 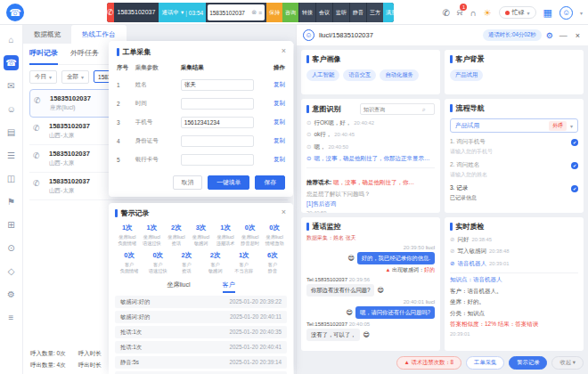 I want to click on conference-button: 会议, so click(x=324, y=12).